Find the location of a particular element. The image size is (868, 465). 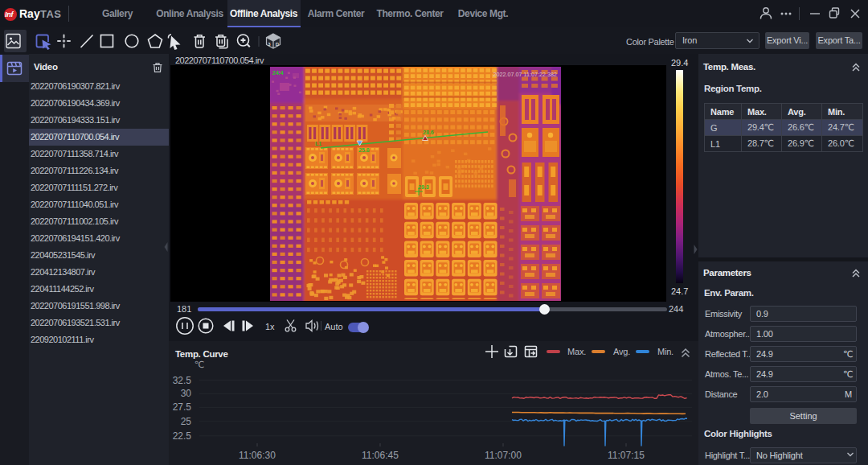

svg-text: 32.5 is located at coordinates (182, 381).